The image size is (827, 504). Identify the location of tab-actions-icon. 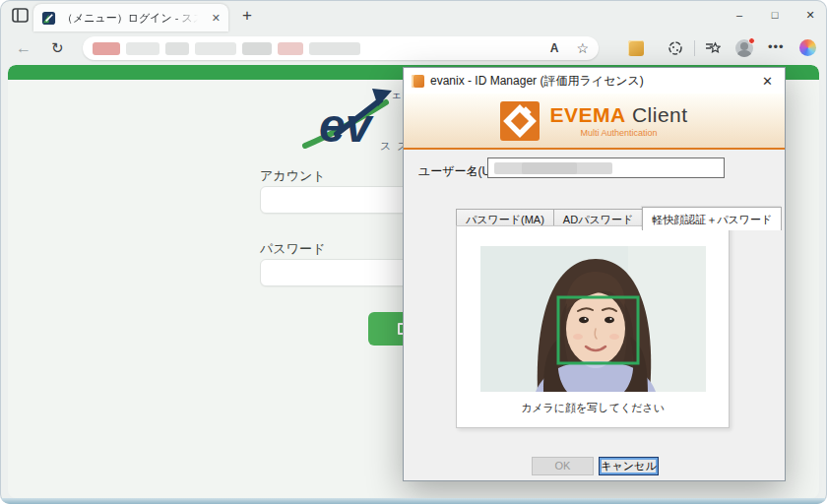
(21, 16).